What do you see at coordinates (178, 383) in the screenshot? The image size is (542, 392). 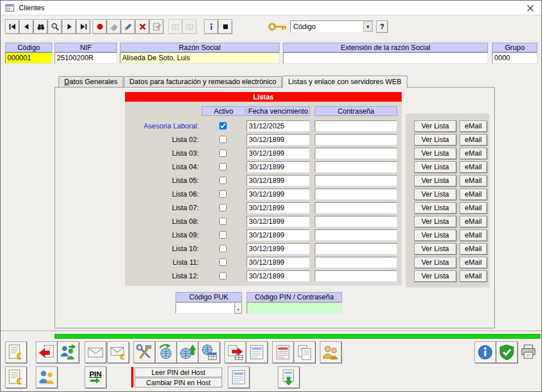 I see `cambiar-pin-host-button: Cambiar PIN en Host` at bounding box center [178, 383].